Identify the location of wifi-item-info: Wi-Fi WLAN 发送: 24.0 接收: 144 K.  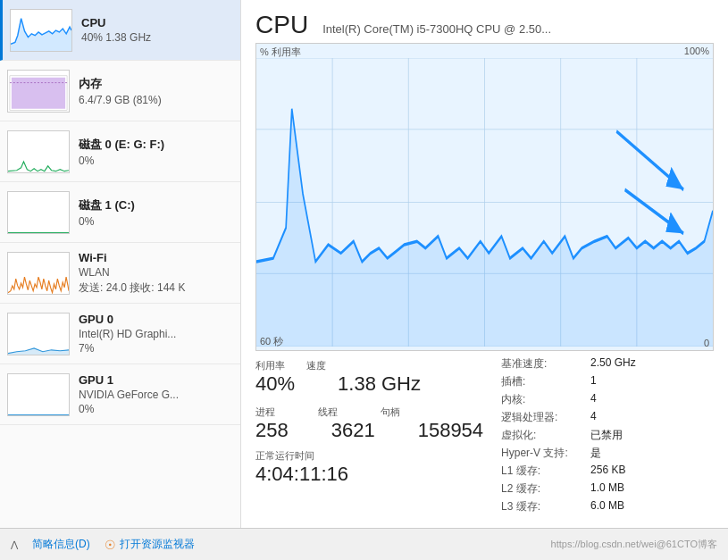
(155, 273).